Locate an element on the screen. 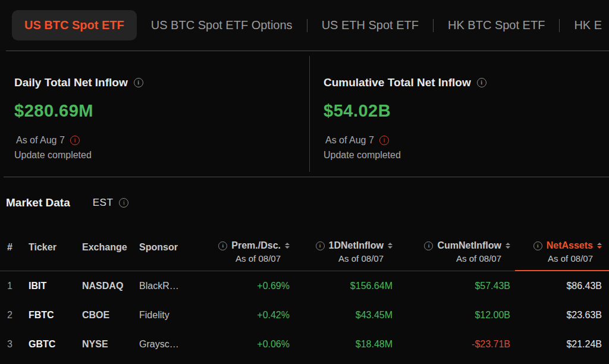 The image size is (609, 364). daily-update-status: Update completed is located at coordinates (79, 155).